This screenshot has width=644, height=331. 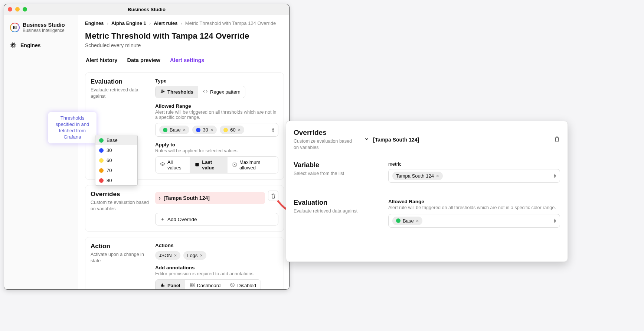 What do you see at coordinates (25, 9) in the screenshot?
I see `zoom-button` at bounding box center [25, 9].